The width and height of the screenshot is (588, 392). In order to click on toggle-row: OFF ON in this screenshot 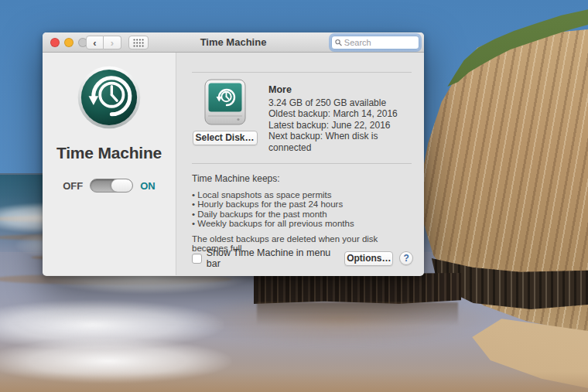, I will do `click(109, 186)`.